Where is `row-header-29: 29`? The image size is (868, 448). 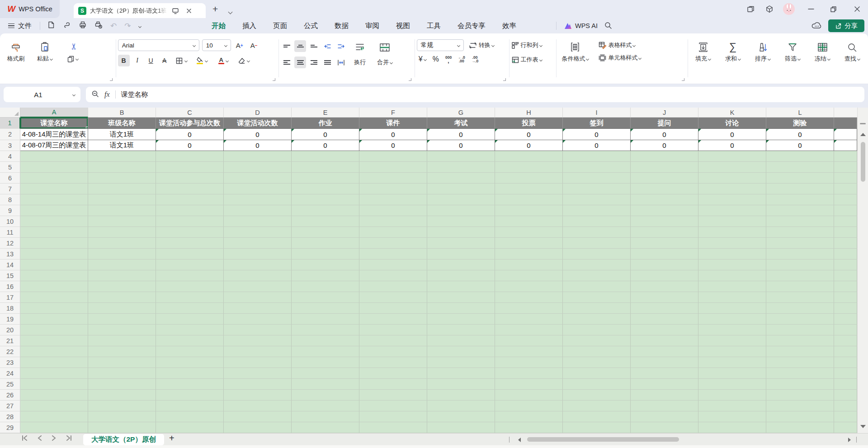 row-header-29: 29 is located at coordinates (10, 428).